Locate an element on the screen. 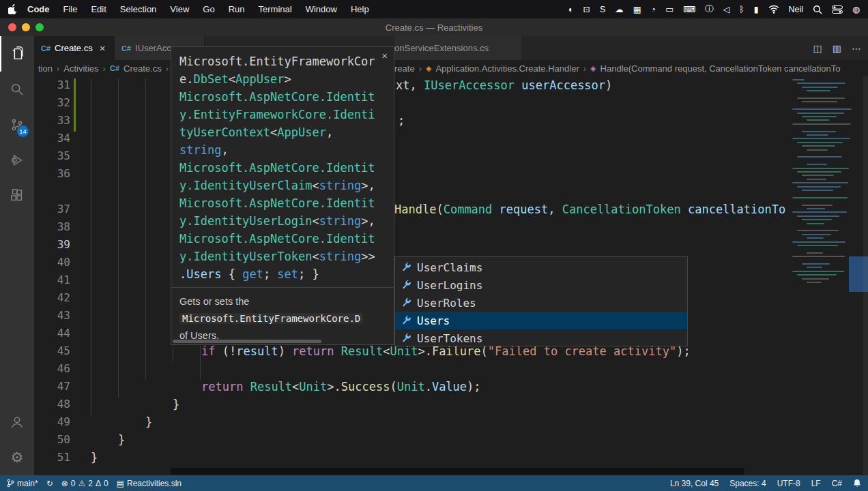  wifi-icon is located at coordinates (774, 10).